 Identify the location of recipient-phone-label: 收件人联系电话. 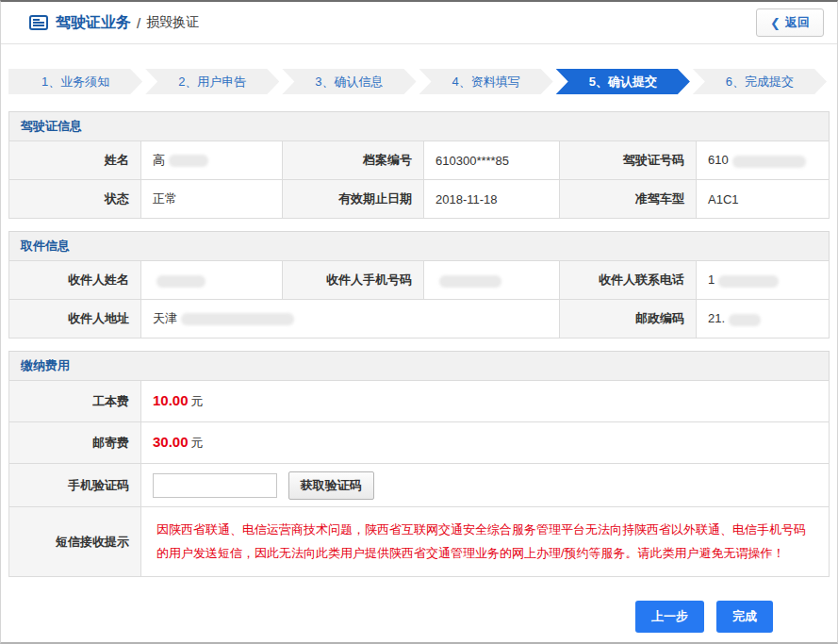
(628, 281).